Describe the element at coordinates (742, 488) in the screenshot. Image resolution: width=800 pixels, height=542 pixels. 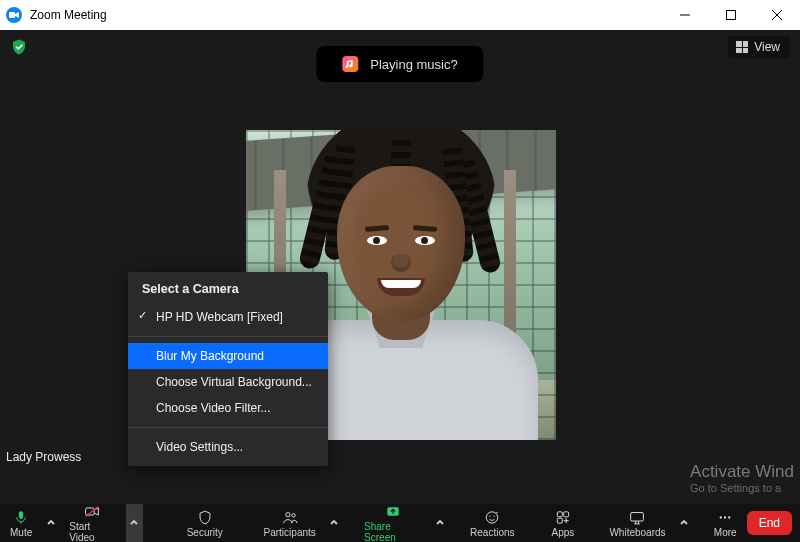
I see `watermark-line2: Go to Settings to a` at that location.